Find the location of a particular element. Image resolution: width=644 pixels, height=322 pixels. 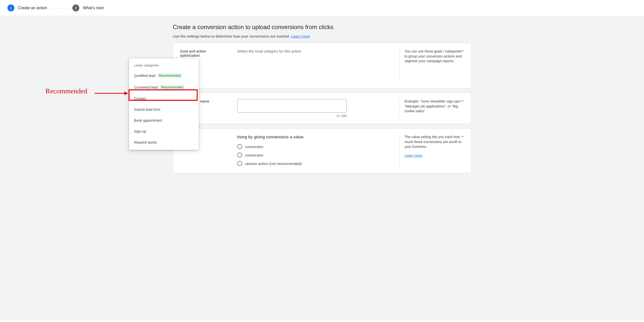

value-help-text: The value setting lets you track how muc… is located at coordinates (434, 142).